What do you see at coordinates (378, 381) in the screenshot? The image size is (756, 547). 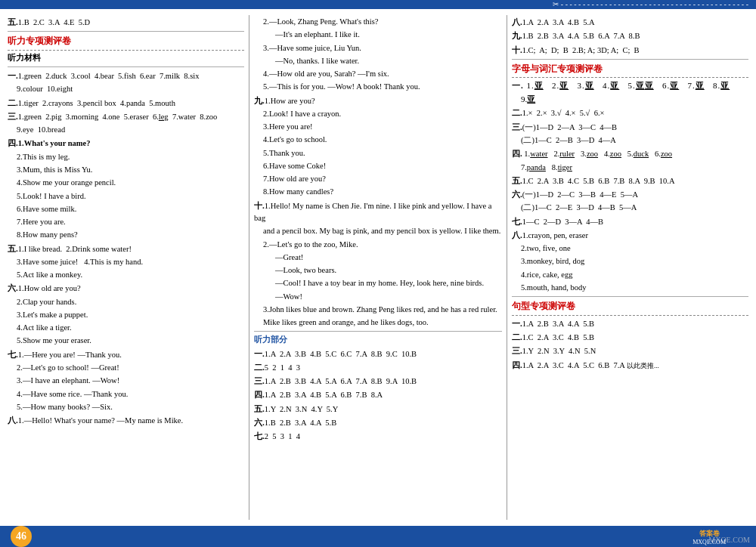 I see `tf-san: 三.1.A 2.B 3.B 4.A 5.A 6.A 7.A 8.B 9.A 10…` at bounding box center [378, 381].